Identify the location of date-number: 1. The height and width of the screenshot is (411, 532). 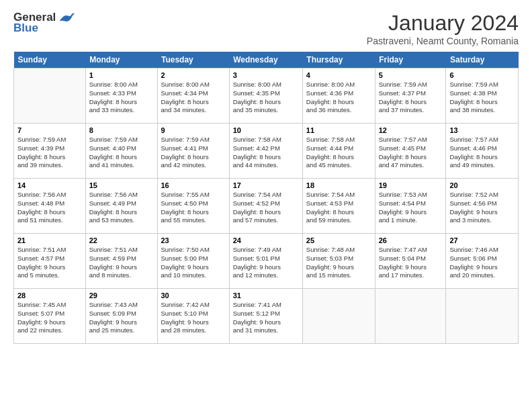
(122, 75).